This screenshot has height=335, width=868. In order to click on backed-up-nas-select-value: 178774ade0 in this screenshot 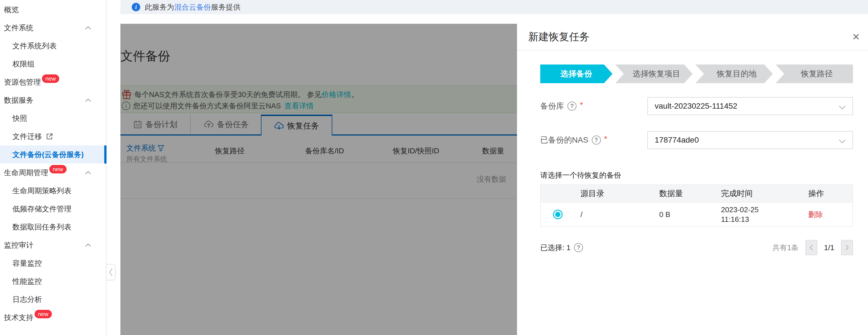, I will do `click(677, 140)`.